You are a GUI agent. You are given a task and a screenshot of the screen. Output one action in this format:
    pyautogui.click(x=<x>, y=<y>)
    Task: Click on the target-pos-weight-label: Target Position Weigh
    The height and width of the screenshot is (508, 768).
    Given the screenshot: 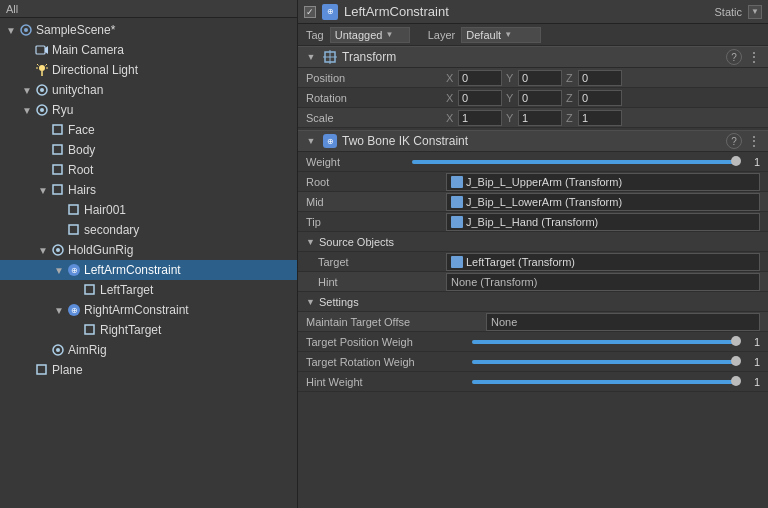 What is the action you would take?
    pyautogui.click(x=386, y=342)
    